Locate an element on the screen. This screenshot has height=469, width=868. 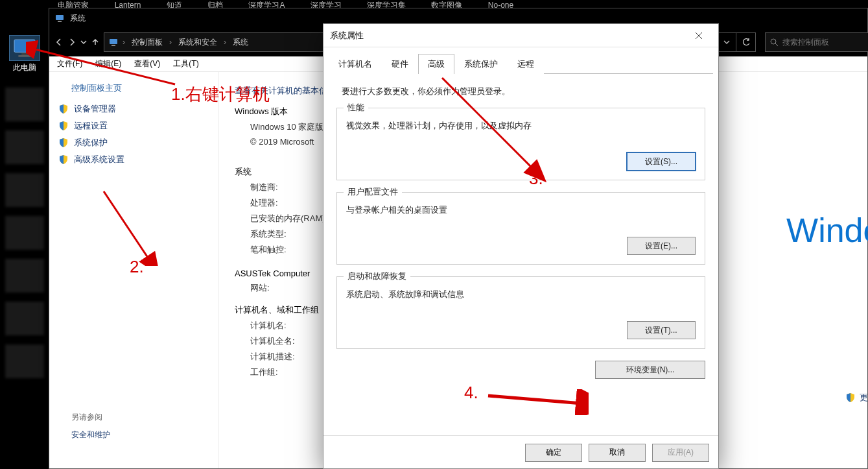
desktop: 此电脑 is located at coordinates (25, 235).